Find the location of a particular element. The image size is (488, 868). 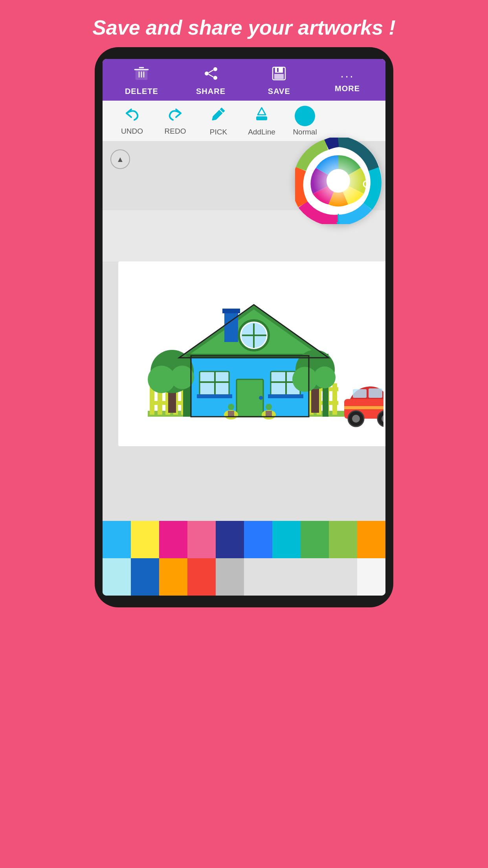

color-light-blue is located at coordinates (117, 577).